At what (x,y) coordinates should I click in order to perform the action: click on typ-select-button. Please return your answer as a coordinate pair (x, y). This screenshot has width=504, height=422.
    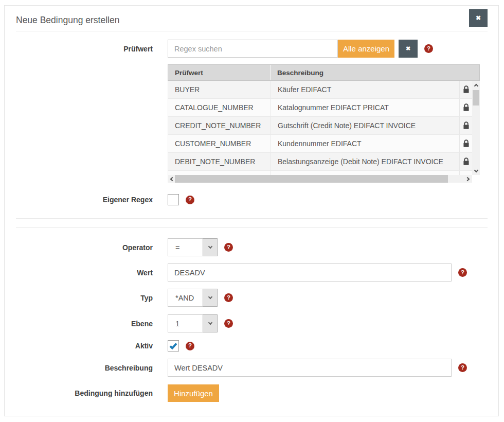
    Looking at the image, I should click on (210, 297).